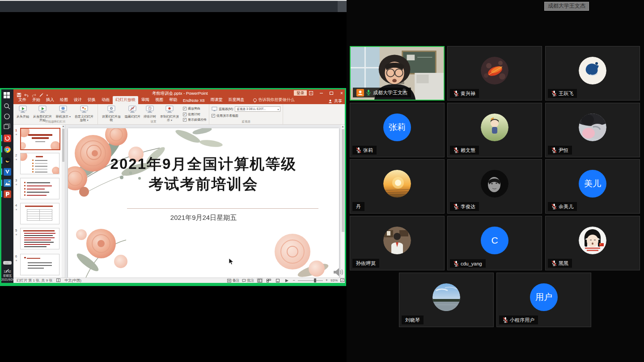 This screenshot has width=644, height=362. I want to click on participant-tile-2: 黄兴禄, so click(495, 73).